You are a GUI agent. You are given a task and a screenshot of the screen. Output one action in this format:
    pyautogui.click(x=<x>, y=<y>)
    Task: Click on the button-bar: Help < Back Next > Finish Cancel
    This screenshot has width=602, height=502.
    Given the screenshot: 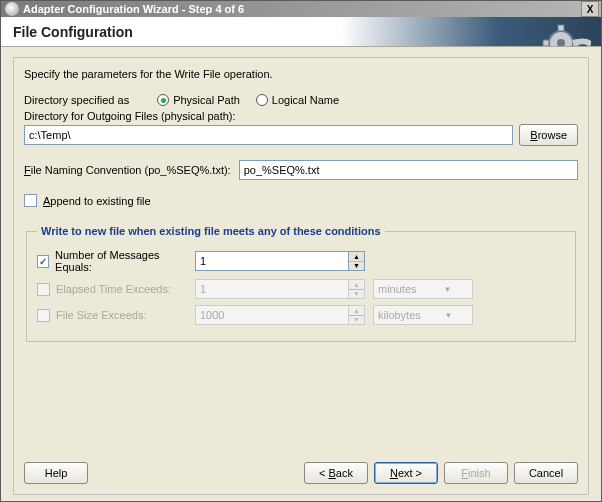 What is the action you would take?
    pyautogui.click(x=301, y=473)
    